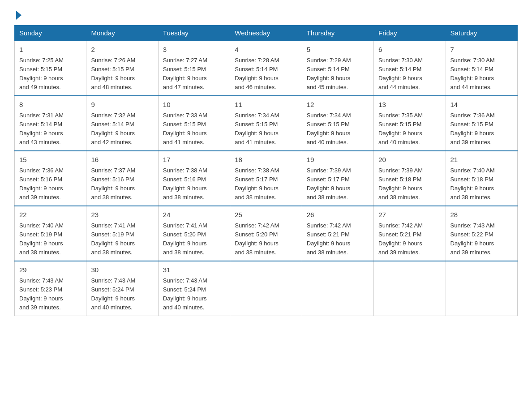 The height and width of the screenshot is (411, 532). What do you see at coordinates (122, 105) in the screenshot?
I see `day-number: 9` at bounding box center [122, 105].